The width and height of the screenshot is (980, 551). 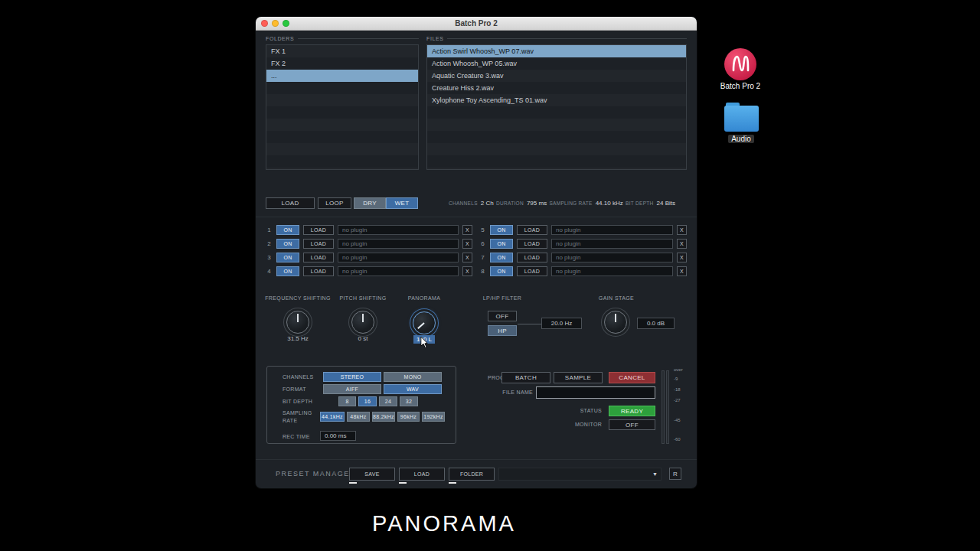 What do you see at coordinates (557, 64) in the screenshot?
I see `file-item: Action Whoosh_WP 05.wav` at bounding box center [557, 64].